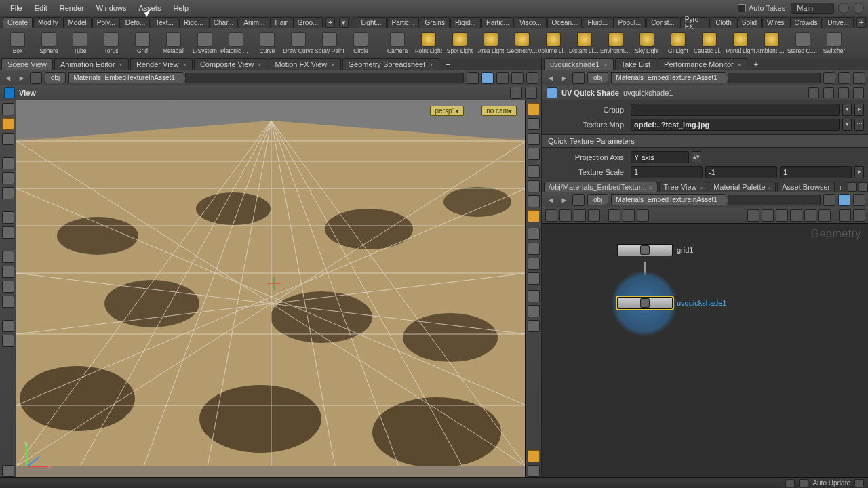 The image size is (868, 488). Describe the element at coordinates (164, 22) in the screenshot. I see `shelf-tab: Text...` at that location.